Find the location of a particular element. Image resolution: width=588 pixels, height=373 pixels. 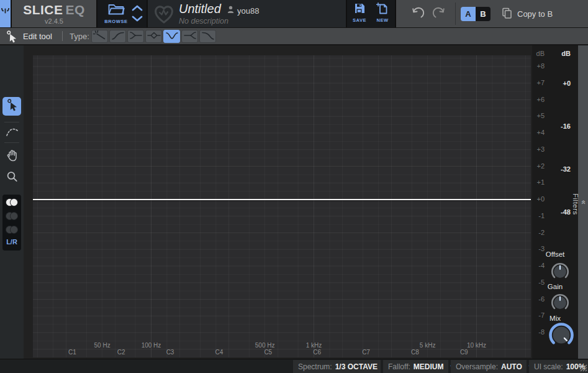

browse-button: BROWSE is located at coordinates (116, 14).